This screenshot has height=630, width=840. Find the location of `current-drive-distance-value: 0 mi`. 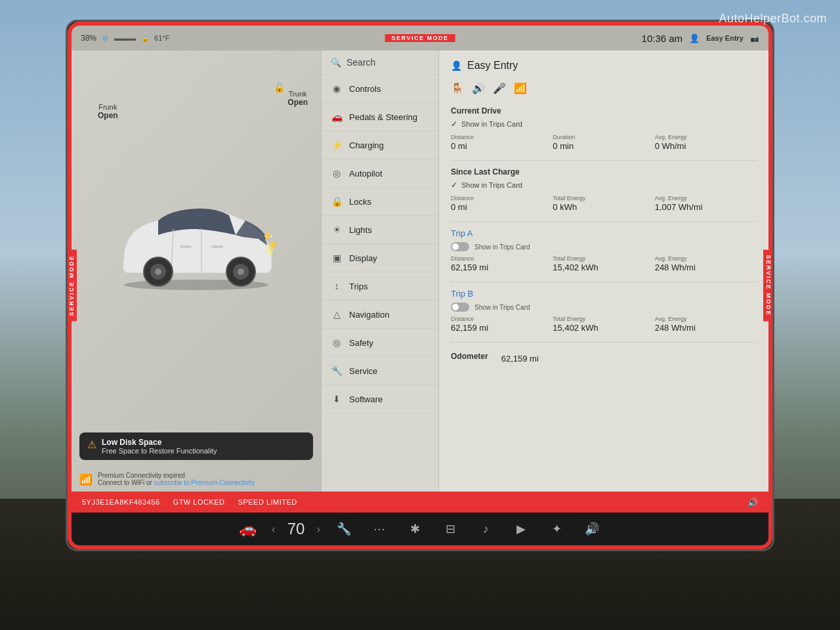

current-drive-distance-value: 0 mi is located at coordinates (501, 146).